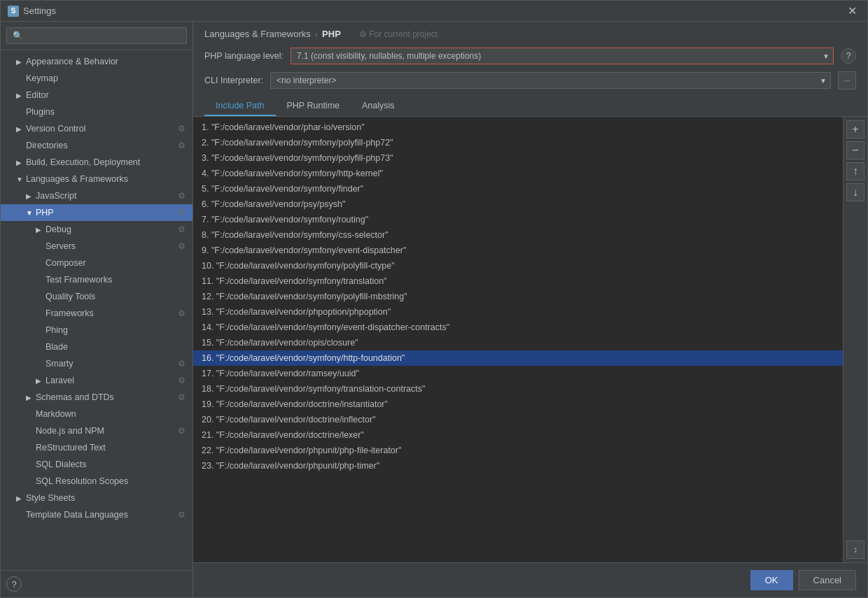 The height and width of the screenshot is (598, 868). What do you see at coordinates (398, 34) in the screenshot?
I see `for-project-label: ⚙ For current project` at bounding box center [398, 34].